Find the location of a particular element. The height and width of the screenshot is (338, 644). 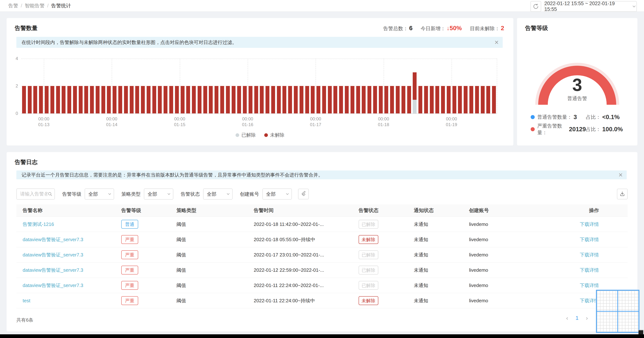

breadcrumb-item: 智能告警 is located at coordinates (35, 6).